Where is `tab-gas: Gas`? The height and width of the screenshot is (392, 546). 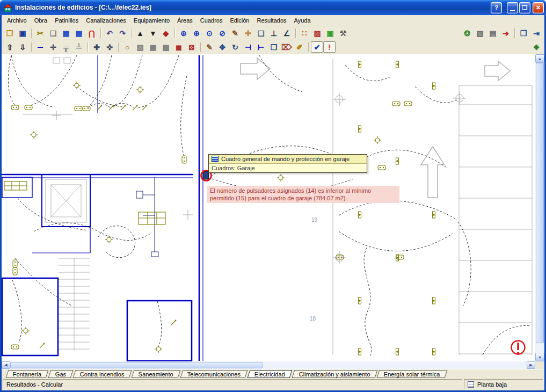 tab-gas: Gas is located at coordinates (61, 374).